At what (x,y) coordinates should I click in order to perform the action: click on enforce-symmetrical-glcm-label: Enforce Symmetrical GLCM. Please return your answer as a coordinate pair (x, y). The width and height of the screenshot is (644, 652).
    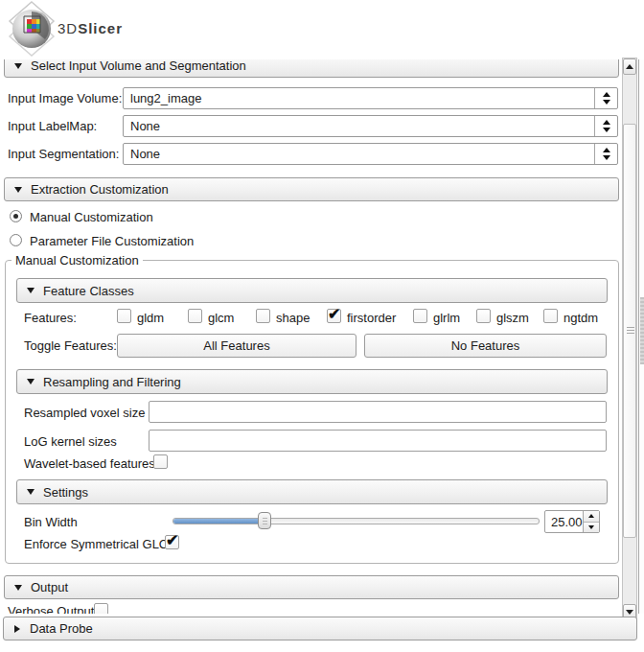
    Looking at the image, I should click on (102, 545).